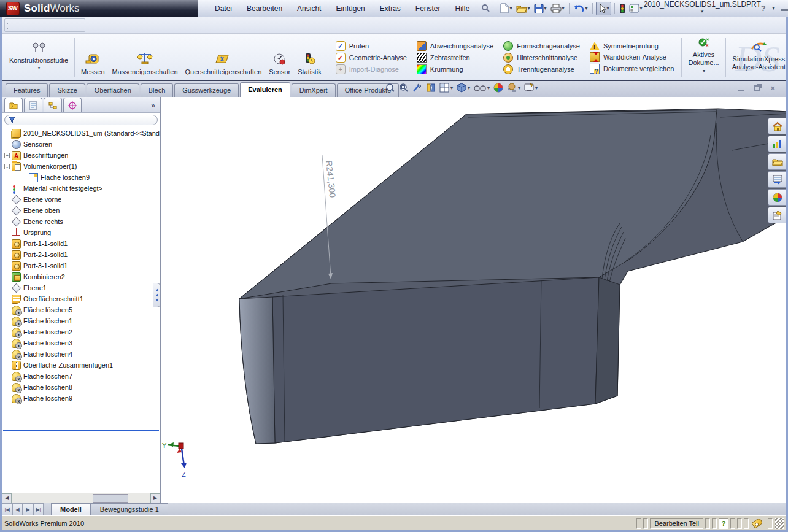  Describe the element at coordinates (81, 144) in the screenshot. I see `tree-item: Sensoren` at that location.